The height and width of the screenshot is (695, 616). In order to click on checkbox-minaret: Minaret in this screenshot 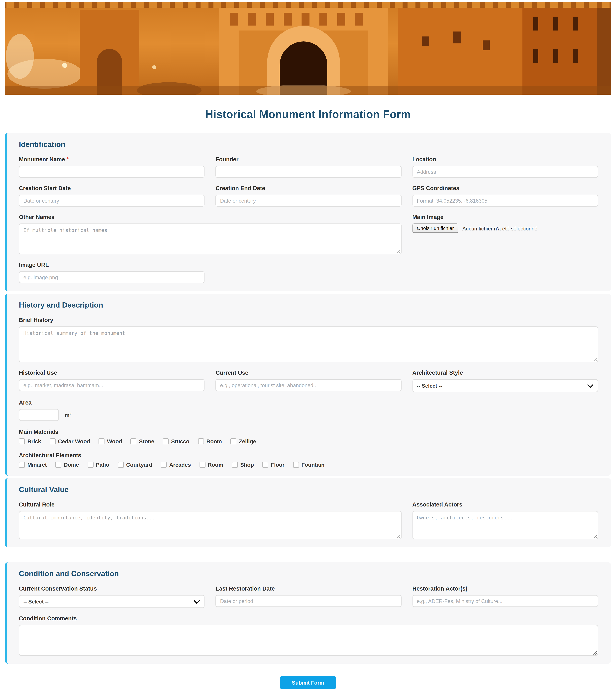, I will do `click(33, 465)`.